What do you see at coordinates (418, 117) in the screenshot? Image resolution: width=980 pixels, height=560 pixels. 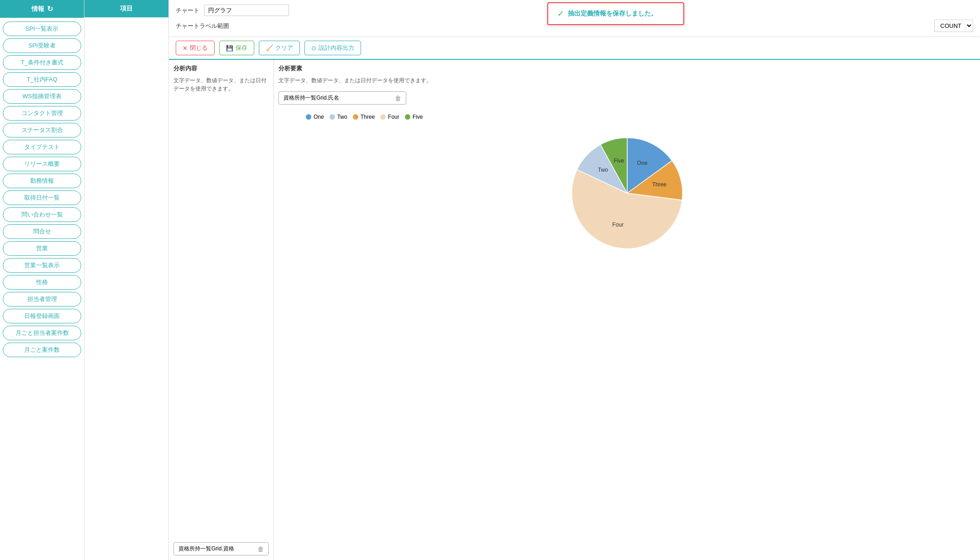 I see `legend-label: Five` at bounding box center [418, 117].